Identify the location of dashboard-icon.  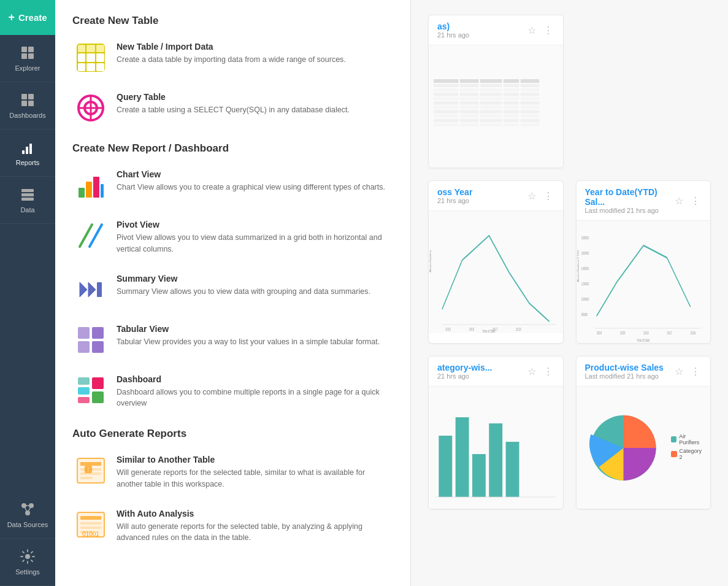
(91, 390).